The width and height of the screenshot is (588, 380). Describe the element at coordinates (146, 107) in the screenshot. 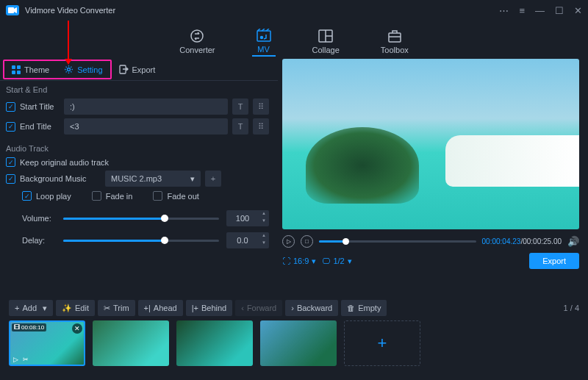

I see `start-title-input` at that location.